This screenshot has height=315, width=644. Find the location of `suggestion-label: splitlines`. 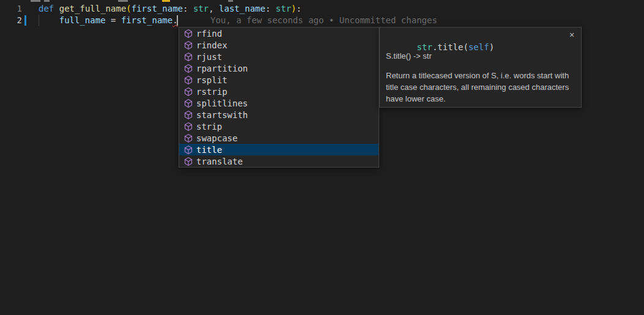

suggestion-label: splitlines is located at coordinates (222, 103).